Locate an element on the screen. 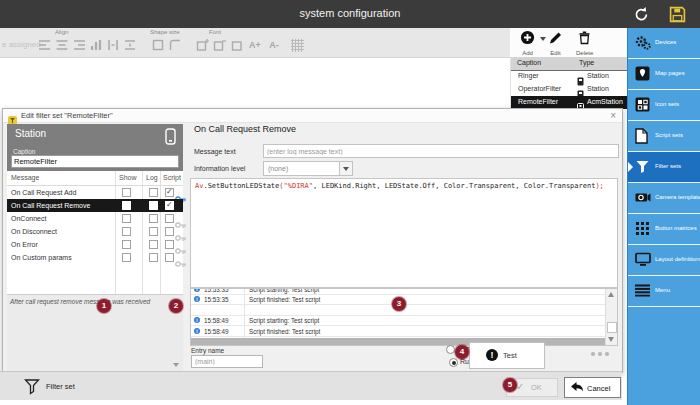 The image size is (700, 405). message-row-onconnect: OnConnect is located at coordinates (95, 218).